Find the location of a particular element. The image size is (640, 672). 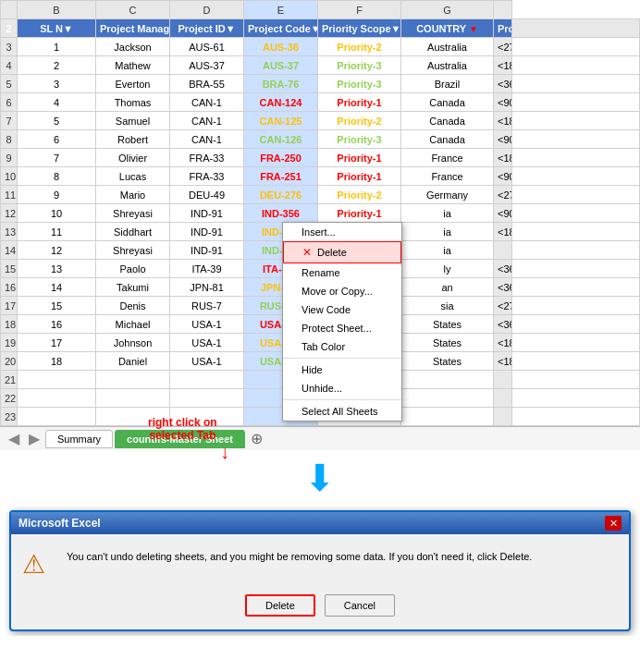

menu-item-delete: ✕ Delete is located at coordinates (342, 252).